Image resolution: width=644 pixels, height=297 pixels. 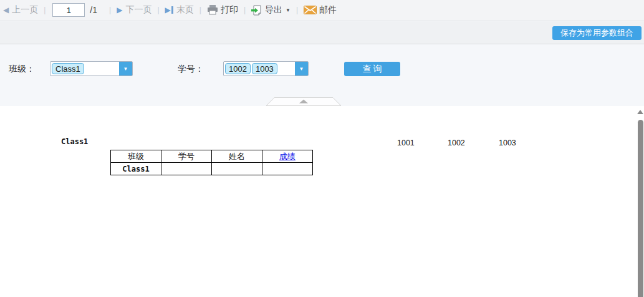 I want to click on student-id-value: 1001, so click(x=406, y=143).